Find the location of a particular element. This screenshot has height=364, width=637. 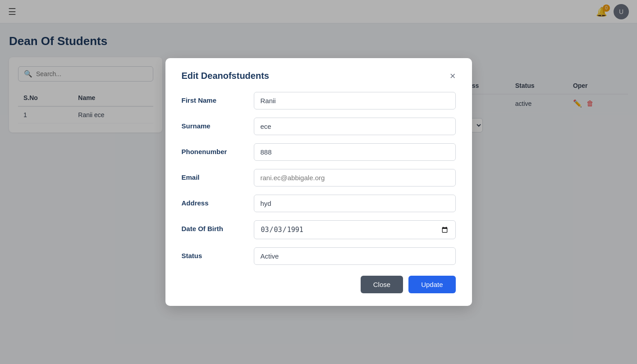

modal-header: Edit Deanofstudents × is located at coordinates (319, 76).